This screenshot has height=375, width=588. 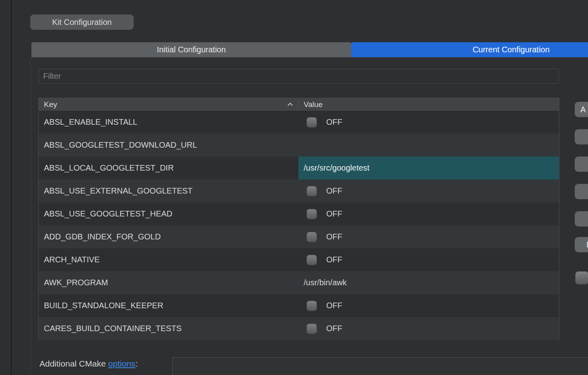 I want to click on table-header: Key Value, so click(x=299, y=105).